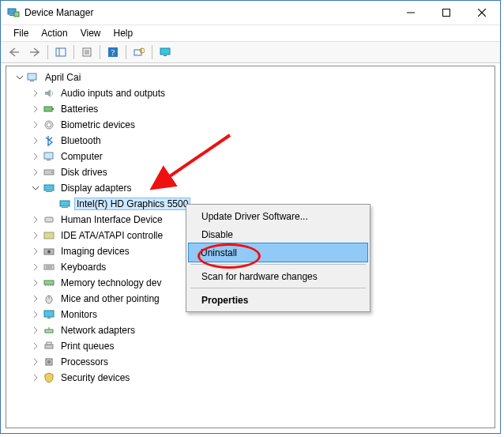  What do you see at coordinates (252, 141) in the screenshot?
I see `tree-item-bluetooth: Bluetooth` at bounding box center [252, 141].